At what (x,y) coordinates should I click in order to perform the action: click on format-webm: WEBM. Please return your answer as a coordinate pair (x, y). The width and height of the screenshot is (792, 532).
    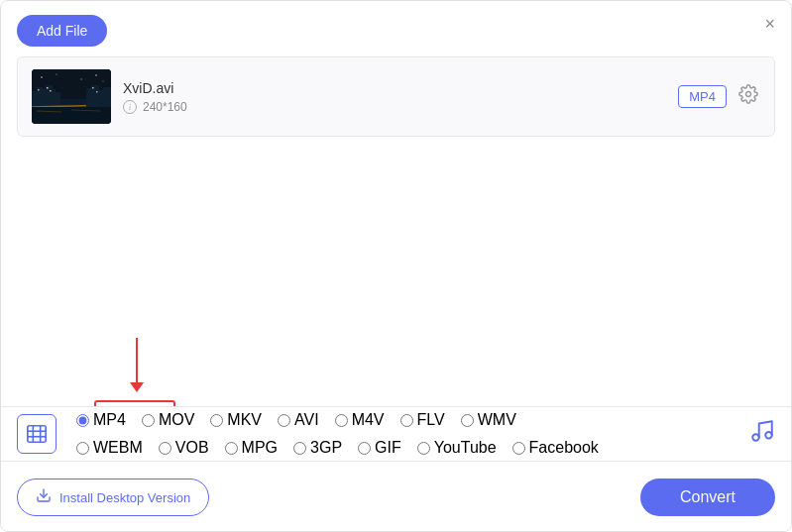
    Looking at the image, I should click on (109, 448).